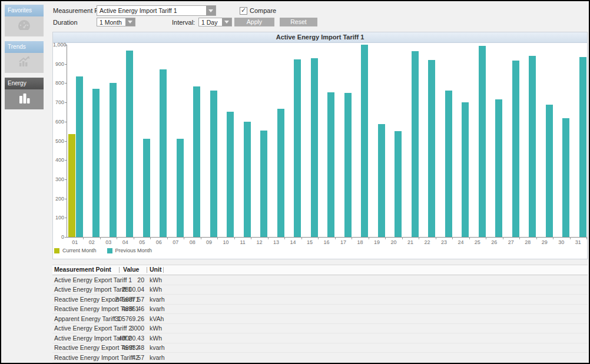 The image size is (590, 364). Describe the element at coordinates (511, 242) in the screenshot. I see `x-axis-tick-label: 27` at that location.